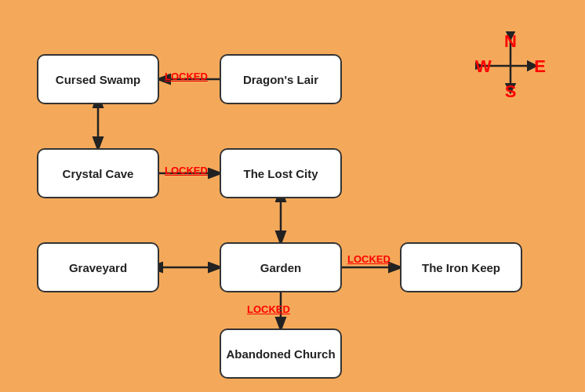 The height and width of the screenshot is (392, 585). What do you see at coordinates (281, 267) in the screenshot?
I see `node-garden: Garden` at bounding box center [281, 267].